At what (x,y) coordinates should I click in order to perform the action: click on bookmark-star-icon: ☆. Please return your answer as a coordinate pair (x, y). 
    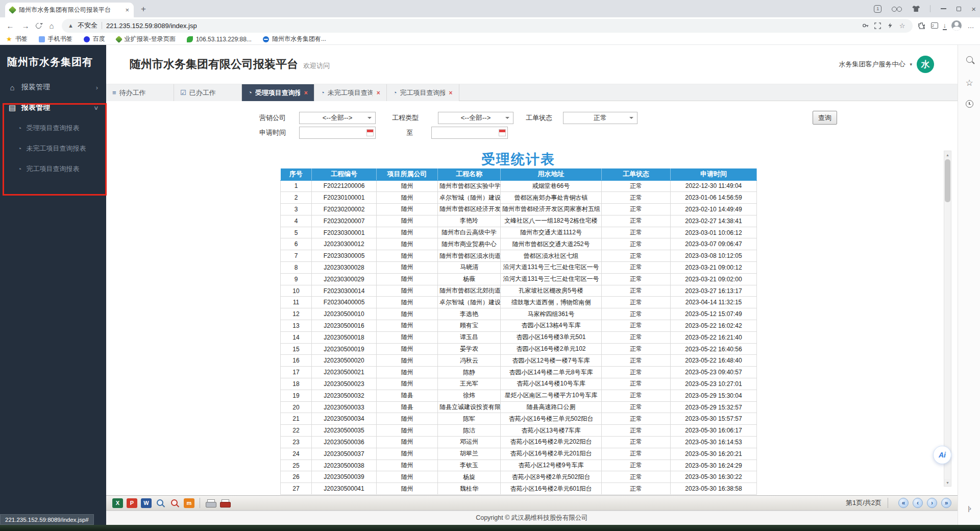
    Looking at the image, I should click on (902, 26).